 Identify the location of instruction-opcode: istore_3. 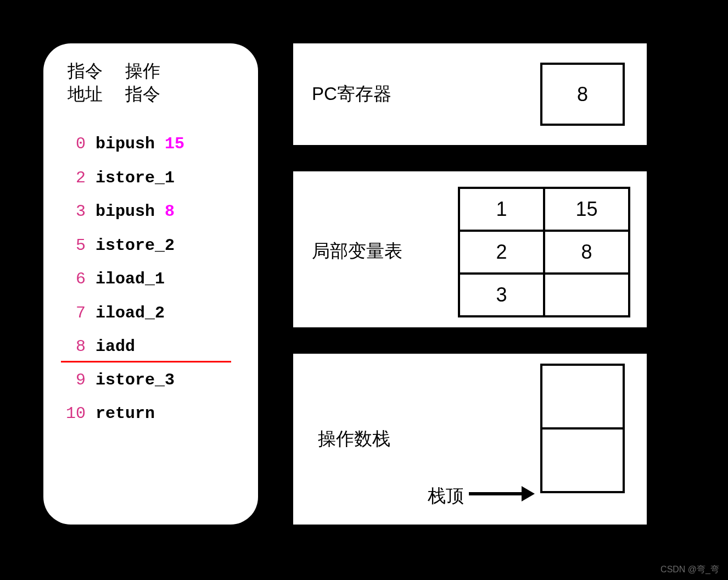
(135, 380).